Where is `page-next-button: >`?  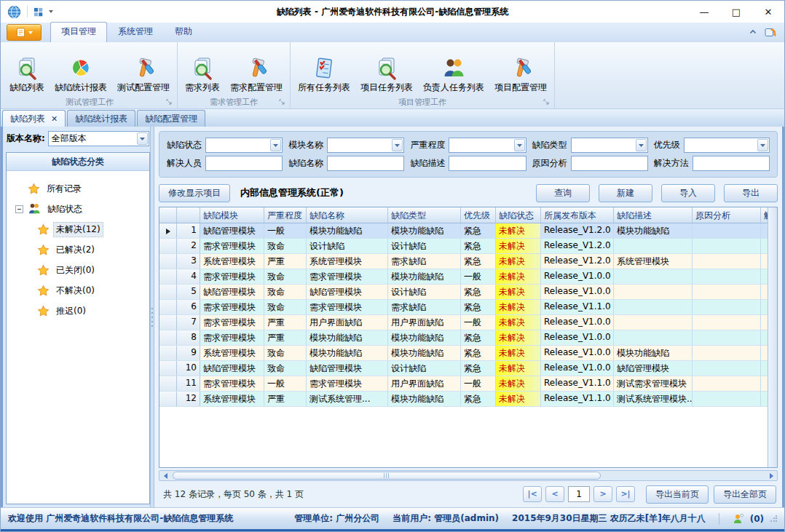 page-next-button: > is located at coordinates (603, 494).